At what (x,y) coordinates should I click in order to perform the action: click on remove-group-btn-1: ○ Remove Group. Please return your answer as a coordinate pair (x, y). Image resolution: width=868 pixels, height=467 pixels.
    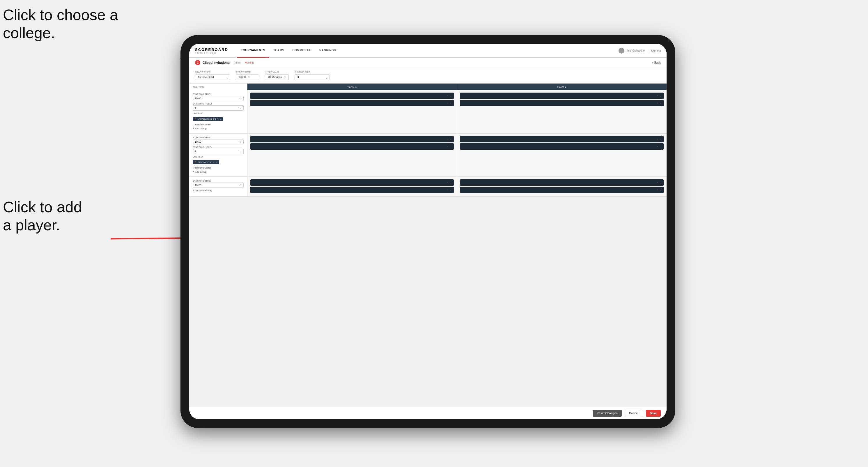
    Looking at the image, I should click on (218, 168).